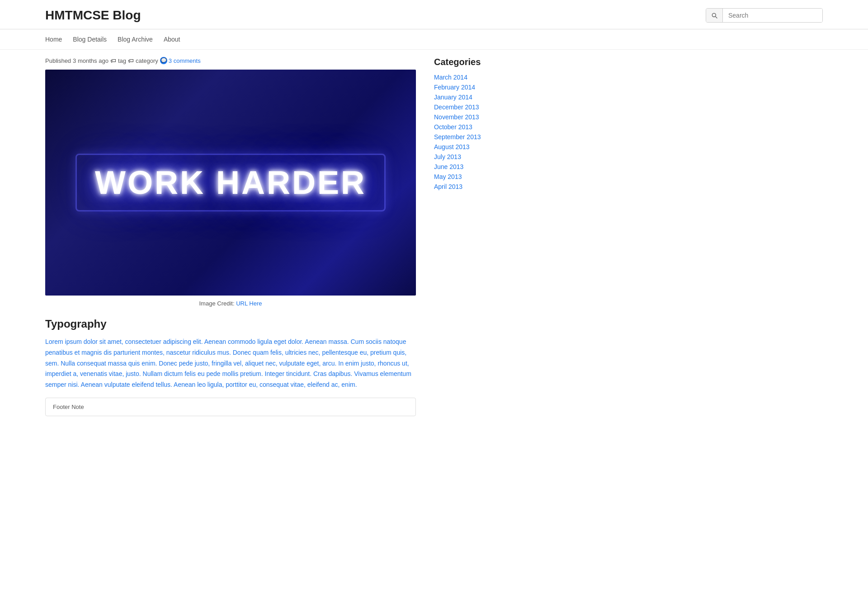  I want to click on typography-title: Typography, so click(231, 324).